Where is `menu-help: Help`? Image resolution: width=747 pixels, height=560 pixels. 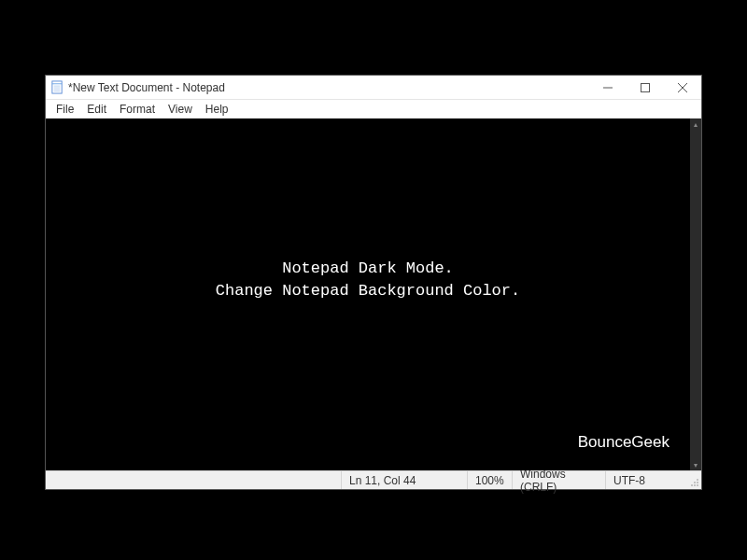
menu-help: Help is located at coordinates (217, 109).